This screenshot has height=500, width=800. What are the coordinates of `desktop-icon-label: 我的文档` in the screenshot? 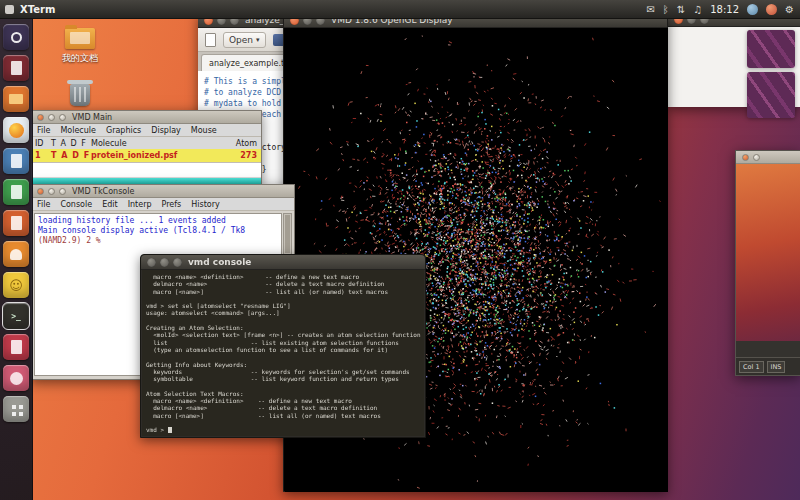 It's located at (80, 58).